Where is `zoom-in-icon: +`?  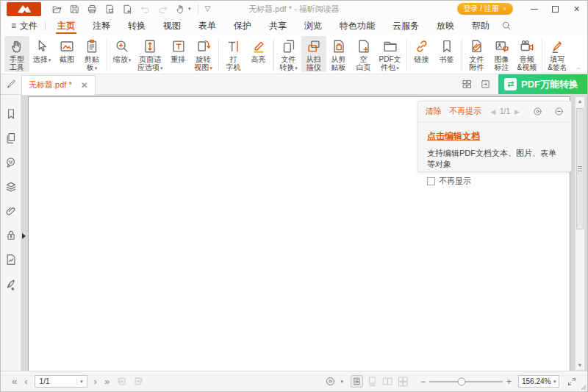
zoom-in-icon: + is located at coordinates (509, 382).